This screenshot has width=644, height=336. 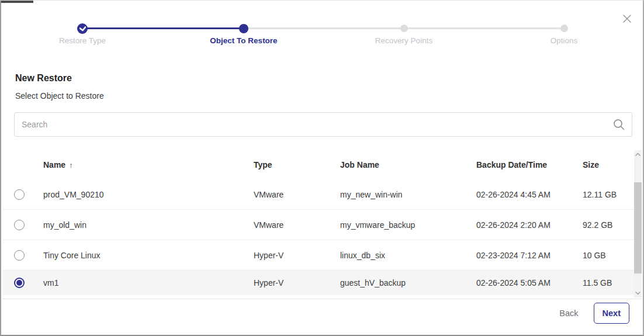 I want to click on scroll-down-icon, so click(x=638, y=293).